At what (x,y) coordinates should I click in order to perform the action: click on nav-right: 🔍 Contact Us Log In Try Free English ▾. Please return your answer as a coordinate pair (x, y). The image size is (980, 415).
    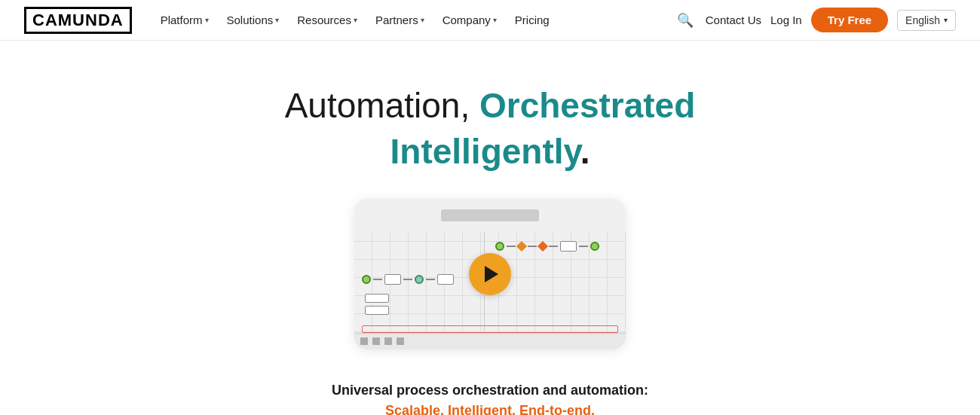
    Looking at the image, I should click on (815, 20).